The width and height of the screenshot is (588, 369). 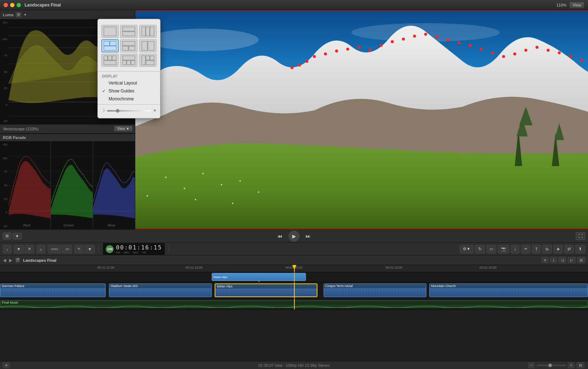 What do you see at coordinates (259, 277) in the screenshot?
I see `connected-clip-italian-alps: Italian Alps` at bounding box center [259, 277].